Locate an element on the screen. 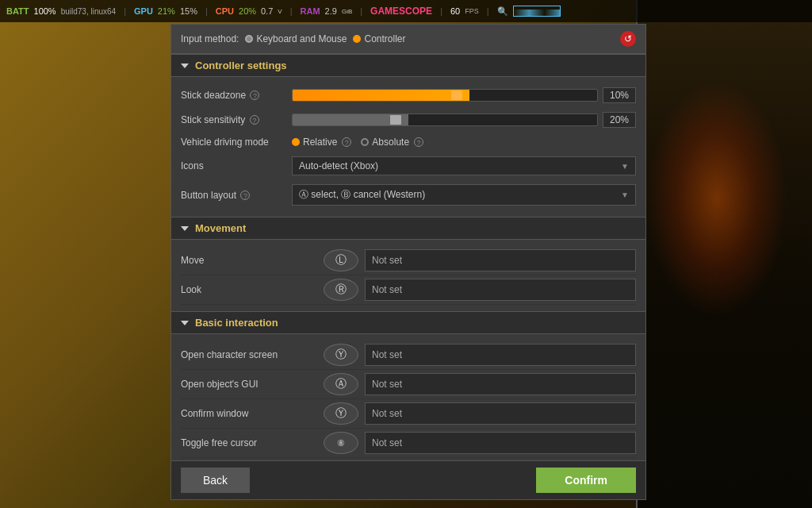 This screenshot has width=812, height=508. fire-effect is located at coordinates (717, 198).